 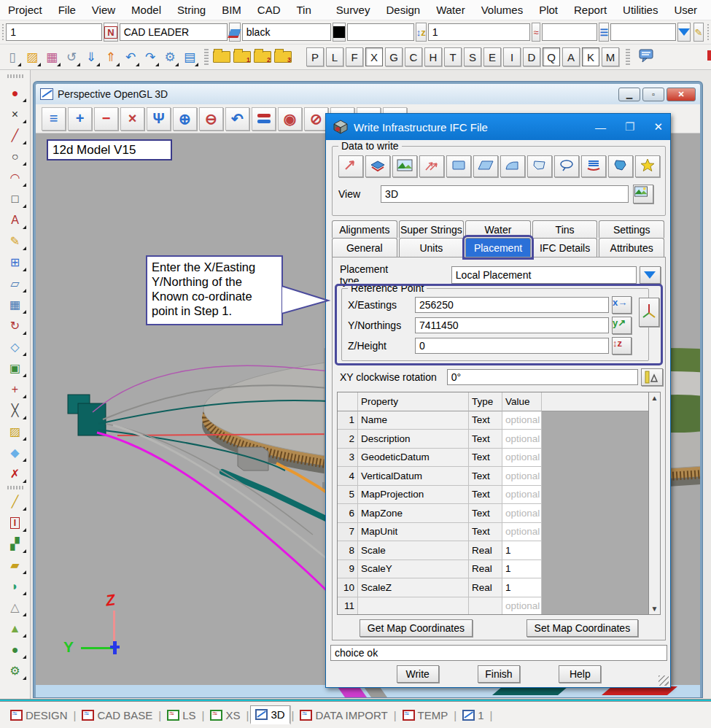 I want to click on type-cell, so click(x=486, y=607).